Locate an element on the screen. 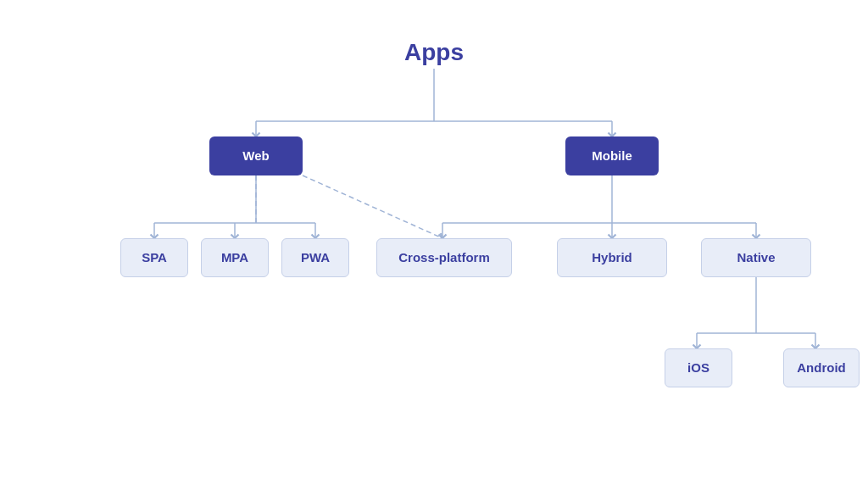 This screenshot has height=479, width=868. mobile-node: Mobile is located at coordinates (612, 156).